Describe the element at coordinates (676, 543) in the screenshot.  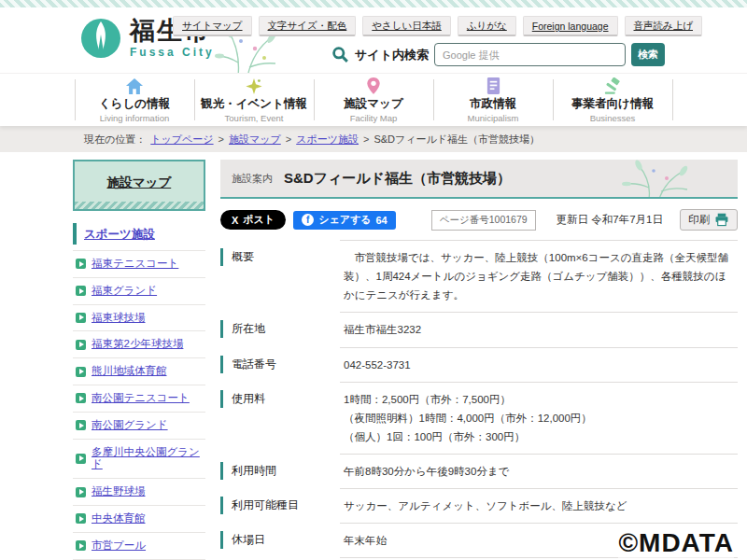
I see `watermark: ©MDATA` at that location.